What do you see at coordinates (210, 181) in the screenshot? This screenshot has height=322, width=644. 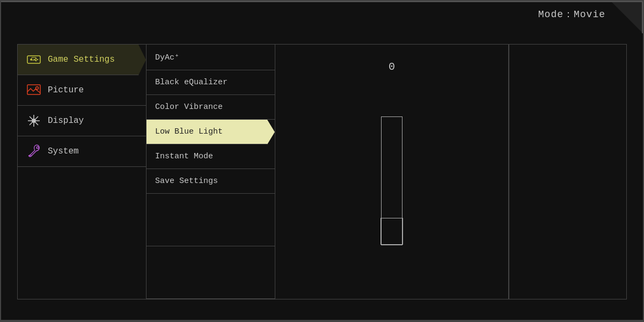 I see `menu-item-save-settings: Save Settings` at bounding box center [210, 181].